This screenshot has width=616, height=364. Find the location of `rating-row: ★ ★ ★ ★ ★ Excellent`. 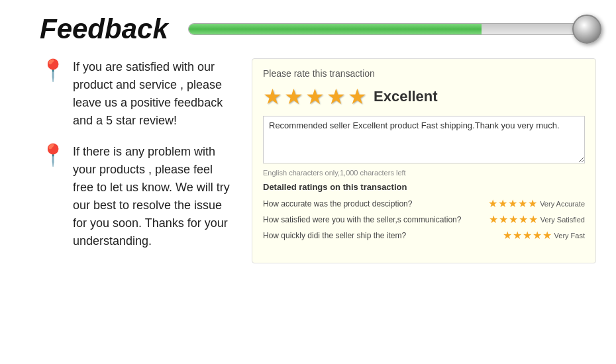

rating-row: ★ ★ ★ ★ ★ Excellent is located at coordinates (424, 97).